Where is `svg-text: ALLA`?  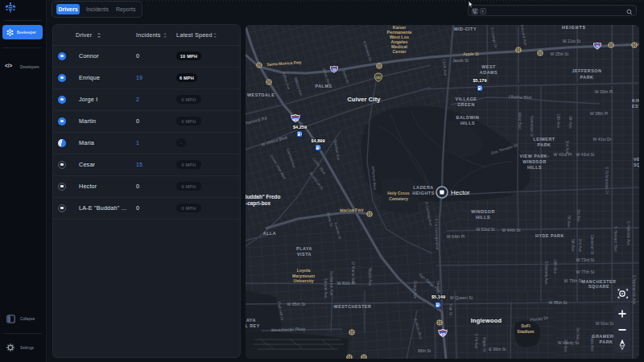 svg-text: ALLA is located at coordinates (270, 233).